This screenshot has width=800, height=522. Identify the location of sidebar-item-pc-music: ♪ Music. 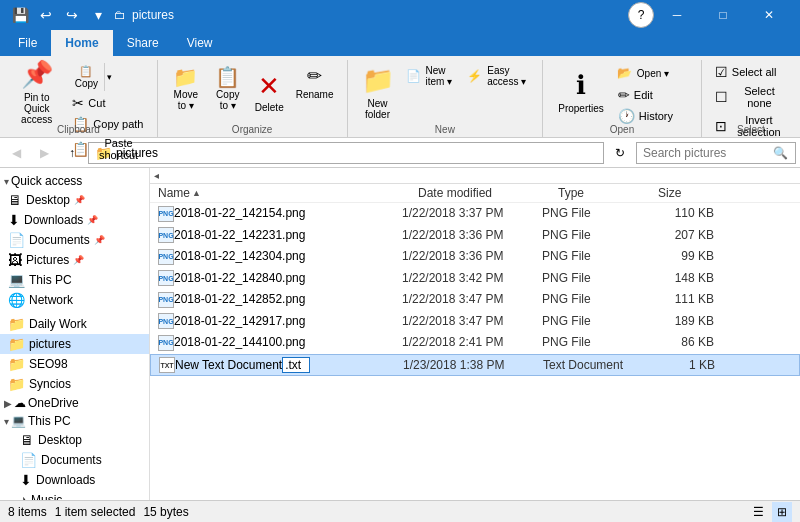
(74, 495).